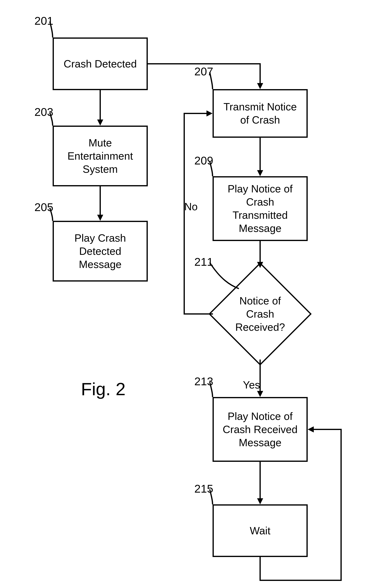 The image size is (384, 588). What do you see at coordinates (100, 64) in the screenshot?
I see `node-crash-detected: Crash Detected` at bounding box center [100, 64].